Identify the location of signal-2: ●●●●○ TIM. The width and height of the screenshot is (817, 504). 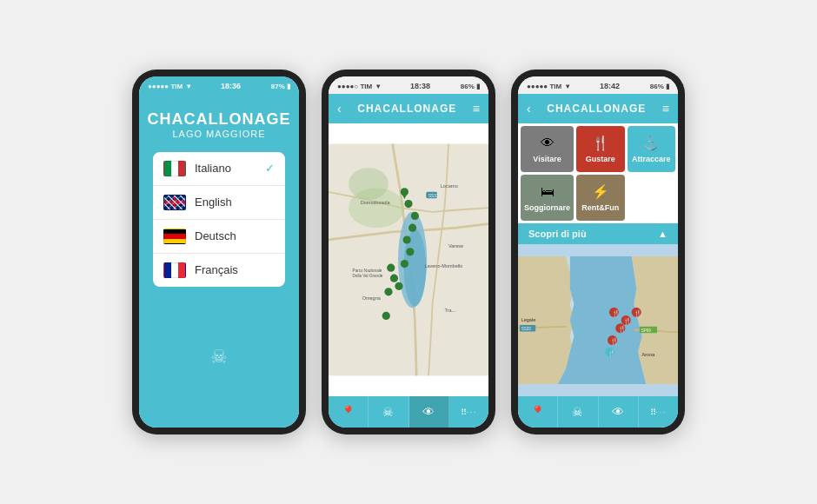
(355, 87).